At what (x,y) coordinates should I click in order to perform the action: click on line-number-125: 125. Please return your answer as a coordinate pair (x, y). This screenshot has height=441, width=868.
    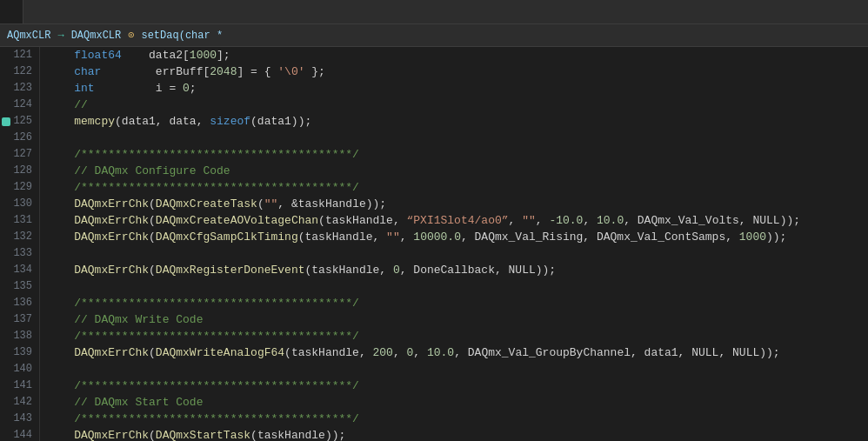
    Looking at the image, I should click on (19, 122).